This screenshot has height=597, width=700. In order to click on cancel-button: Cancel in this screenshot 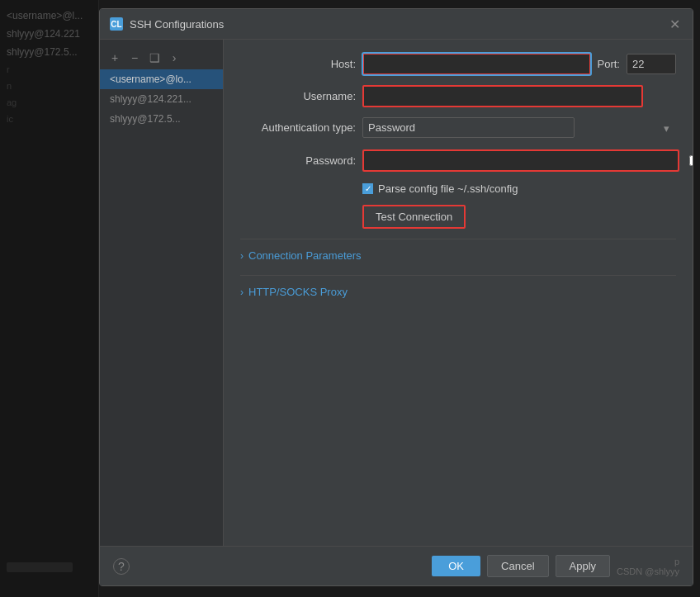, I will do `click(518, 566)`.